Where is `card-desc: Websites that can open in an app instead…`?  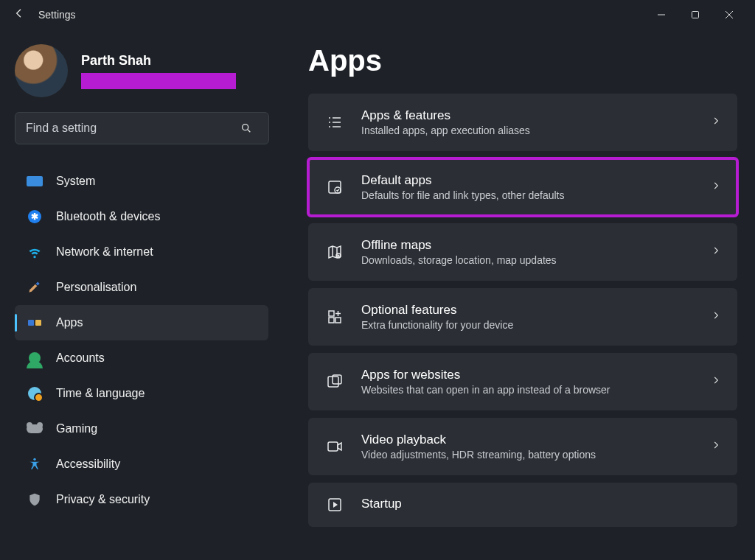
card-desc: Websites that can open in an app instead… is located at coordinates (486, 390).